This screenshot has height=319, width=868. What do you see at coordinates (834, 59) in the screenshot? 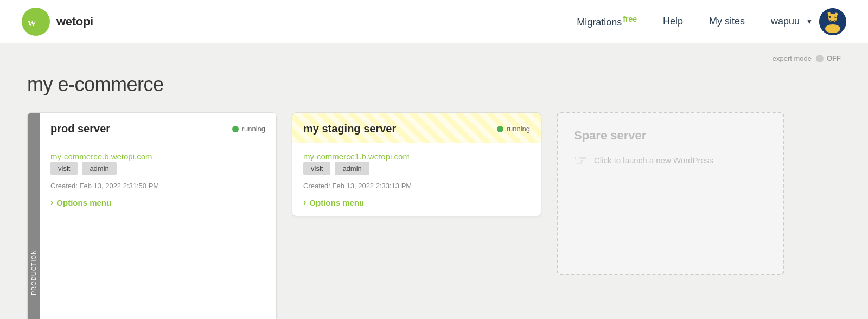
I see `toggle-state: OFF` at bounding box center [834, 59].